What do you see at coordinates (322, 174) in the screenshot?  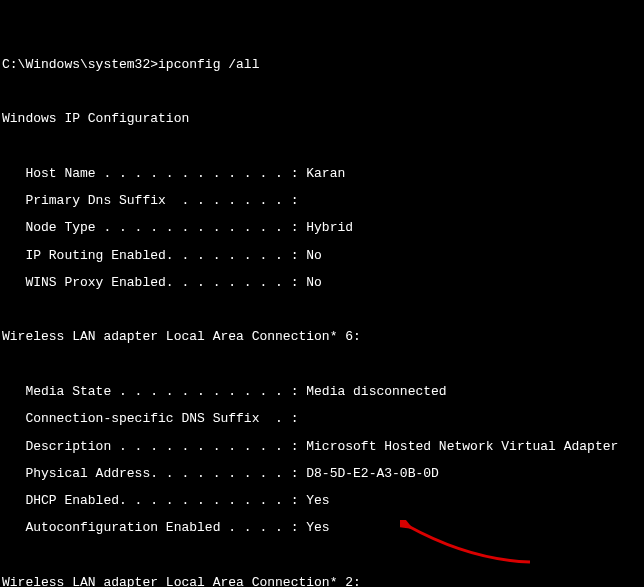 I see `host-name-line: Host Name . . . . . . . . . . . . : Kara…` at bounding box center [322, 174].